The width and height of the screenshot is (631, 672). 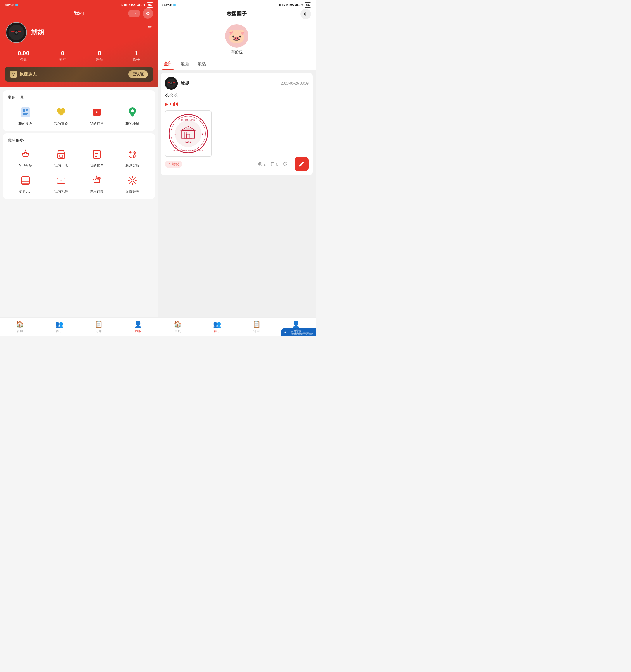 I want to click on service-shop: 我的小店, so click(x=61, y=158).